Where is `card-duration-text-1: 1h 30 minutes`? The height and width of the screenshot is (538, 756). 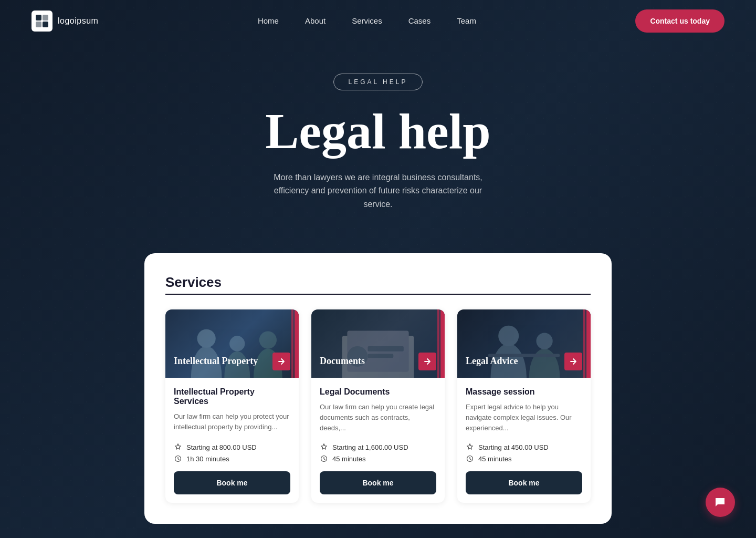 card-duration-text-1: 1h 30 minutes is located at coordinates (208, 459).